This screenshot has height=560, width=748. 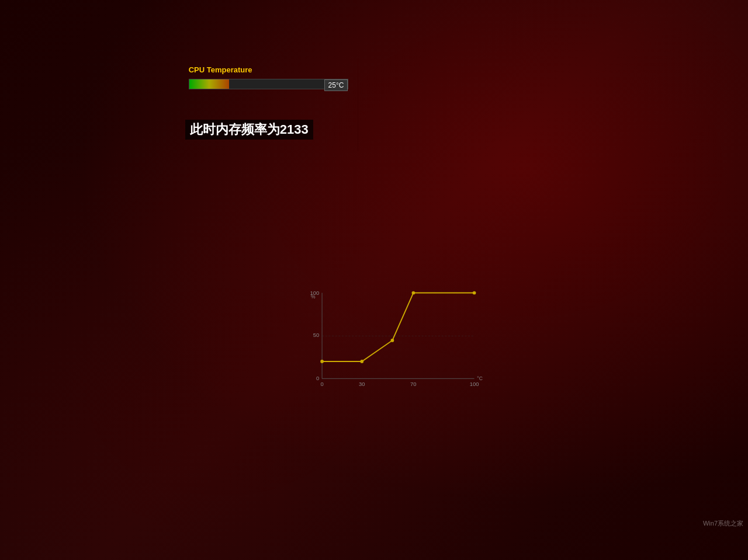 What do you see at coordinates (249, 130) in the screenshot?
I see `chinese-note: 此时内存频率为2133` at bounding box center [249, 130].